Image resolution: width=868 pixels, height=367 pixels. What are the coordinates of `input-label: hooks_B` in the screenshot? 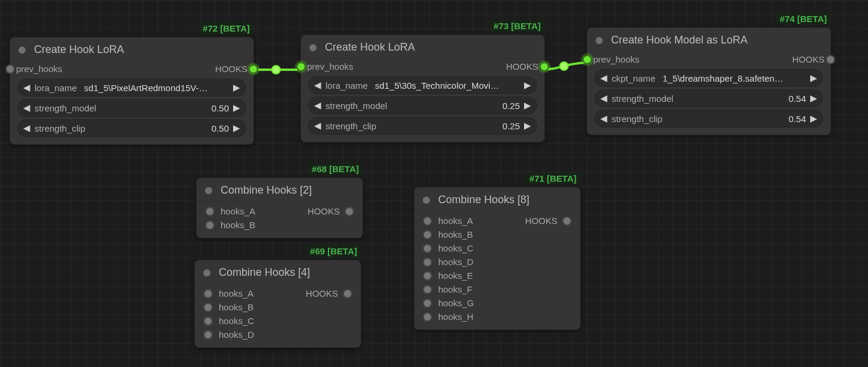 It's located at (238, 225).